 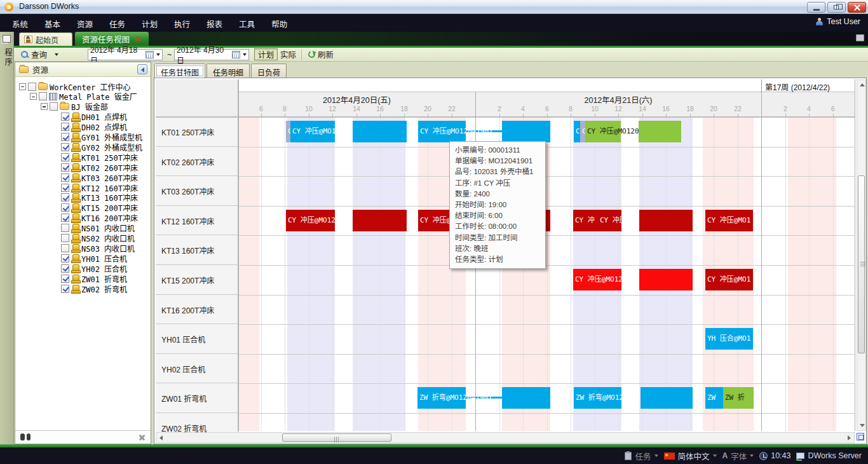 What do you see at coordinates (690, 456) in the screenshot?
I see `status-item-flag: 简体中文` at bounding box center [690, 456].